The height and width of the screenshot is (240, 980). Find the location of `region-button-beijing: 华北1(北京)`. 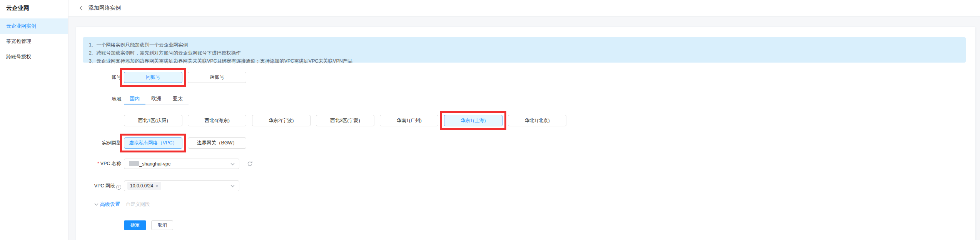

region-button-beijing: 华北1(北京) is located at coordinates (537, 121).